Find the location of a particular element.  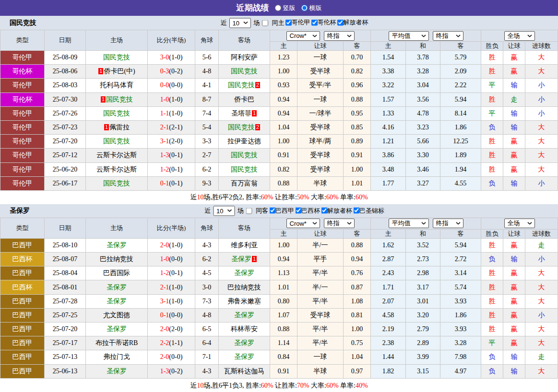

europe-home-odds: 1.62 is located at coordinates (389, 245).